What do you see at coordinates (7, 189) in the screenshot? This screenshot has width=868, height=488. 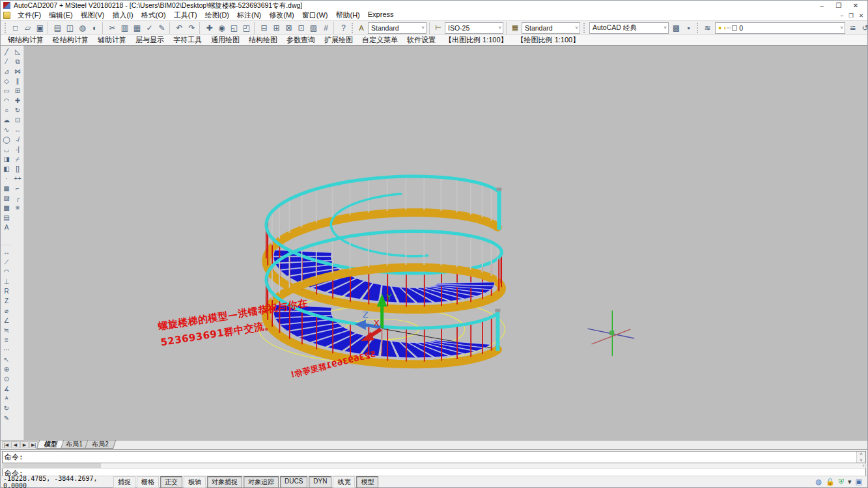 I see `hatch: ▦` at bounding box center [7, 189].